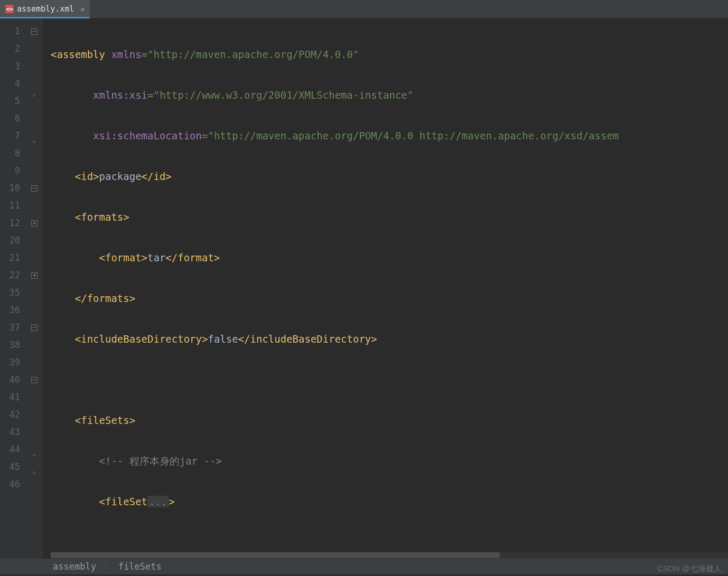  Describe the element at coordinates (13, 362) in the screenshot. I see `line-number: 39` at that location.